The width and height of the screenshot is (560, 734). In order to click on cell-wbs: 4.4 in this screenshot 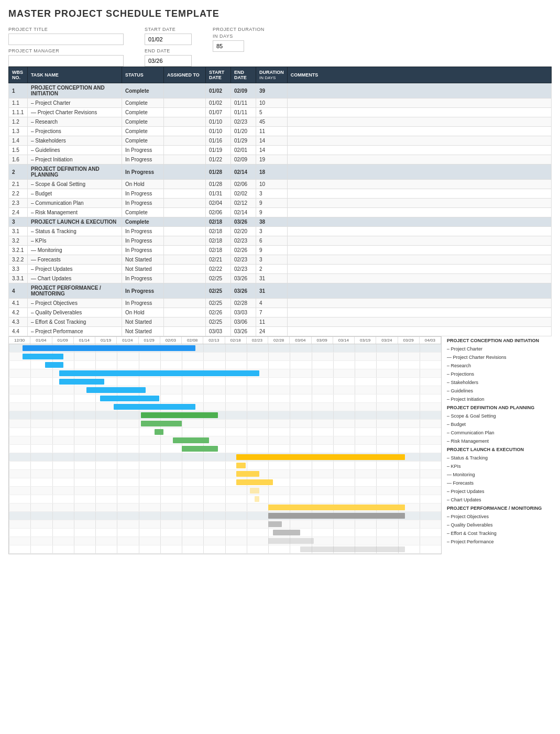, I will do `click(18, 332)`.